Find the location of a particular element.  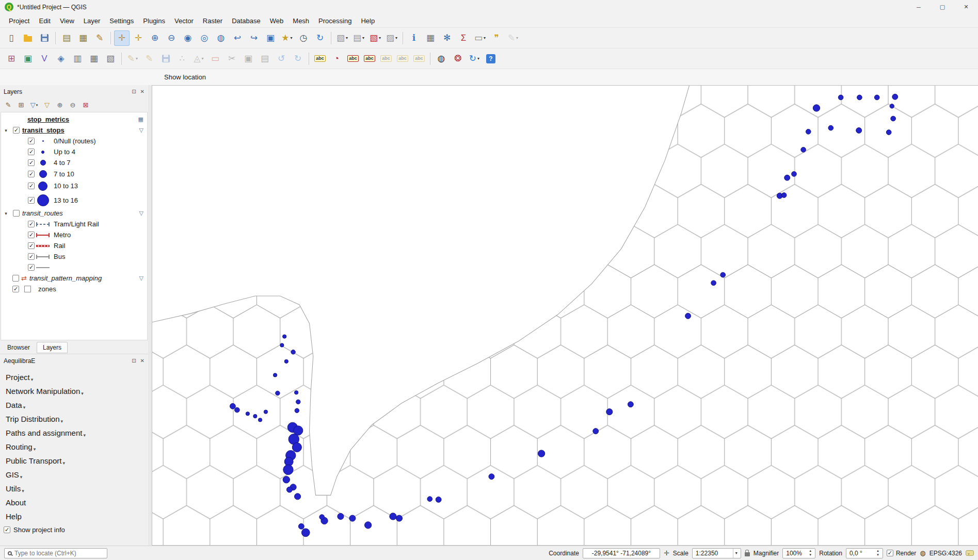

aeq-item-trip-distribution: Trip Distribution▾ is located at coordinates (77, 419).